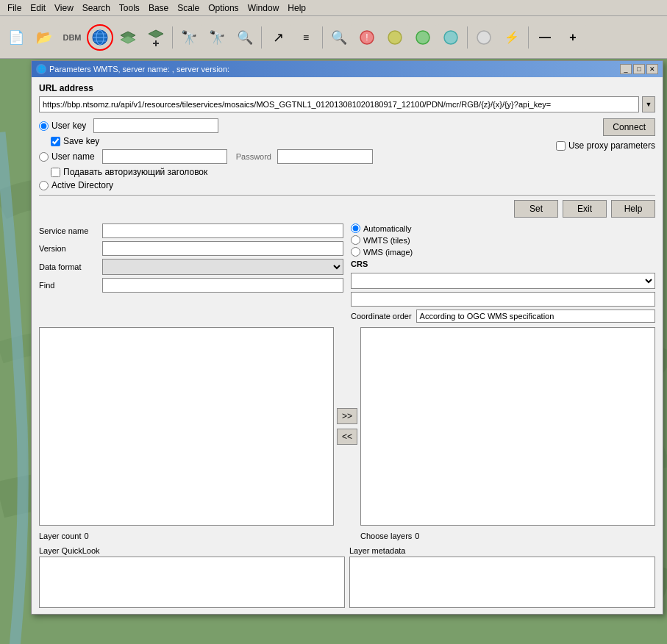 This screenshot has width=667, height=644. Describe the element at coordinates (191, 248) in the screenshot. I see `version-row: Version` at that location.